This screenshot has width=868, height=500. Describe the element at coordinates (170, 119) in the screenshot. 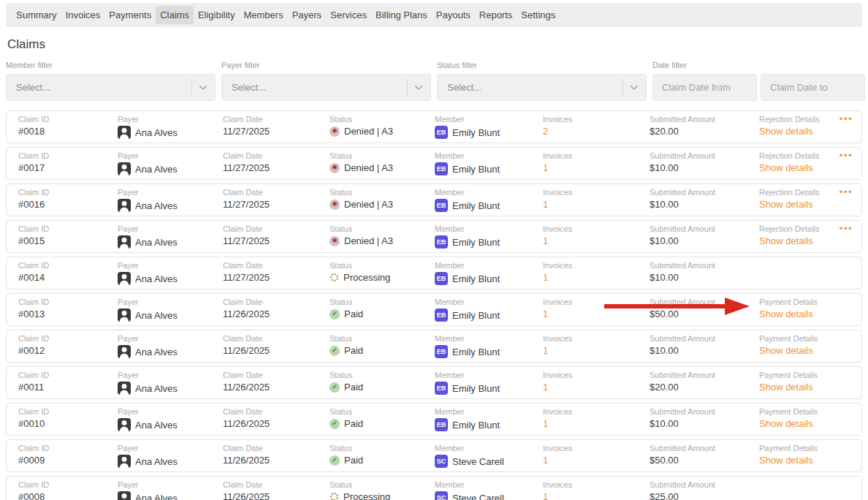

I see `payer-label: Payer` at that location.